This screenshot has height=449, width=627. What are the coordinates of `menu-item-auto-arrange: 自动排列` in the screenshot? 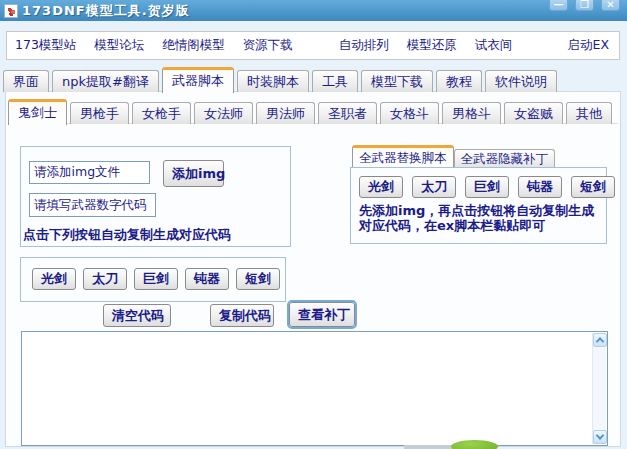 It's located at (364, 46).